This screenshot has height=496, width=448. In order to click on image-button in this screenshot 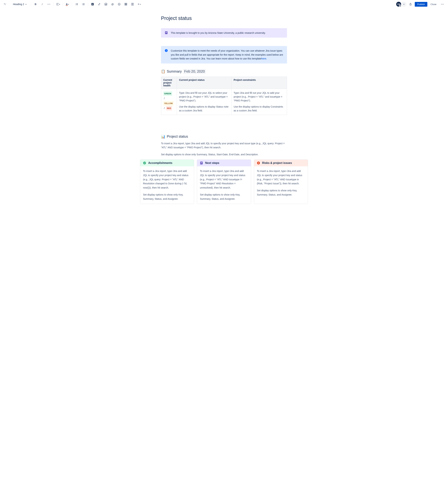, I will do `click(106, 4)`.